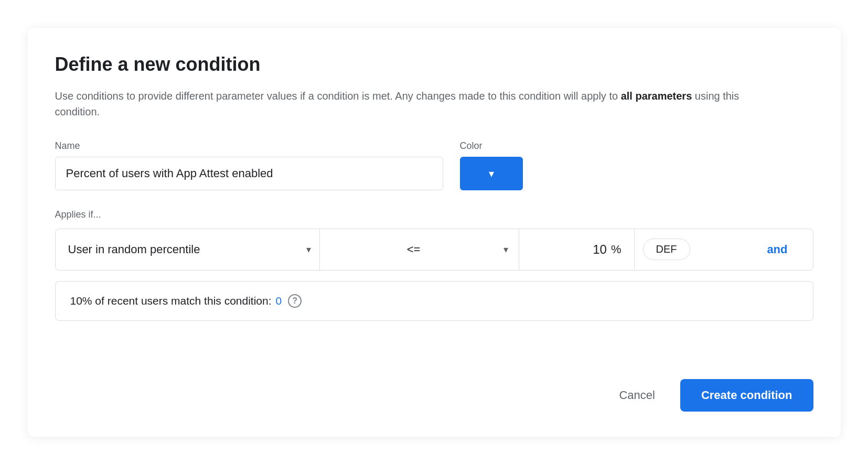  I want to click on match-info-text-prefix: 10% of recent users match this condition…, so click(171, 301).